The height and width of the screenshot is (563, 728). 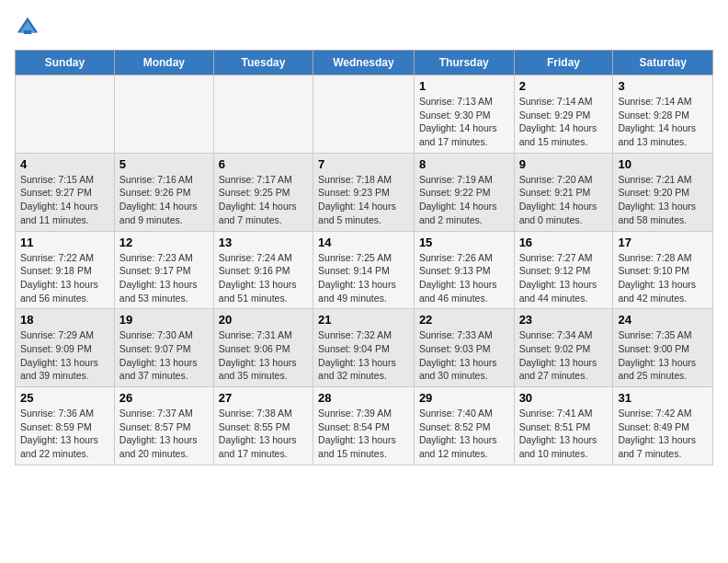 What do you see at coordinates (364, 348) in the screenshot?
I see `calendar-week-4: 18Sunrise: 7:29 AM Sunset: 9:09 PM Dayli…` at bounding box center [364, 348].